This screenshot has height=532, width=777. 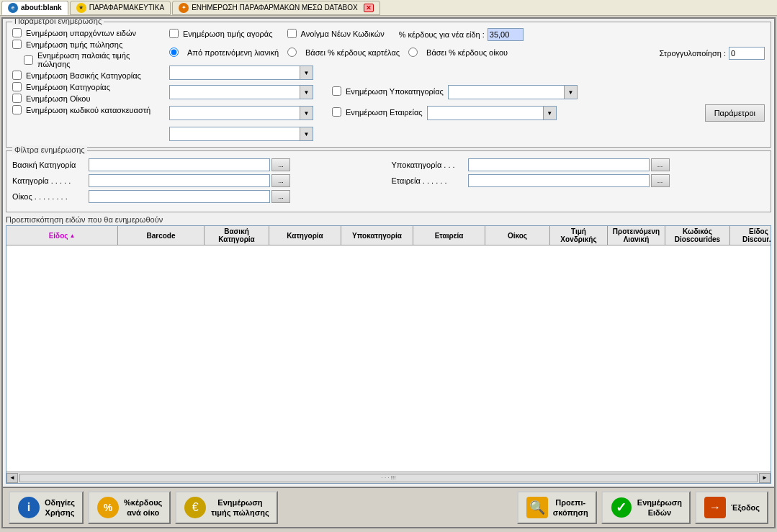 What do you see at coordinates (179, 181) in the screenshot?
I see `filter-kat-input` at bounding box center [179, 181].